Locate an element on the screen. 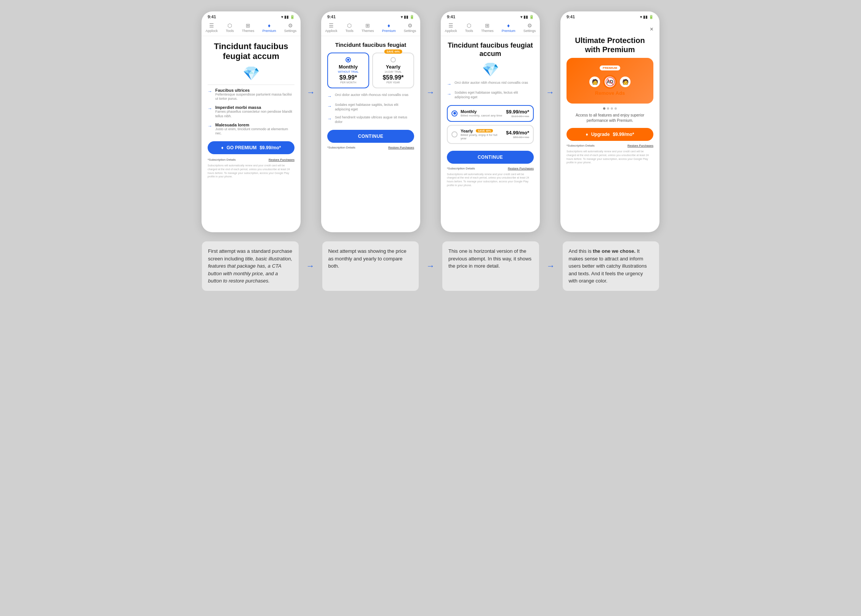 This screenshot has height=616, width=861. nav-applock-3: ☰ Applock is located at coordinates (451, 28).